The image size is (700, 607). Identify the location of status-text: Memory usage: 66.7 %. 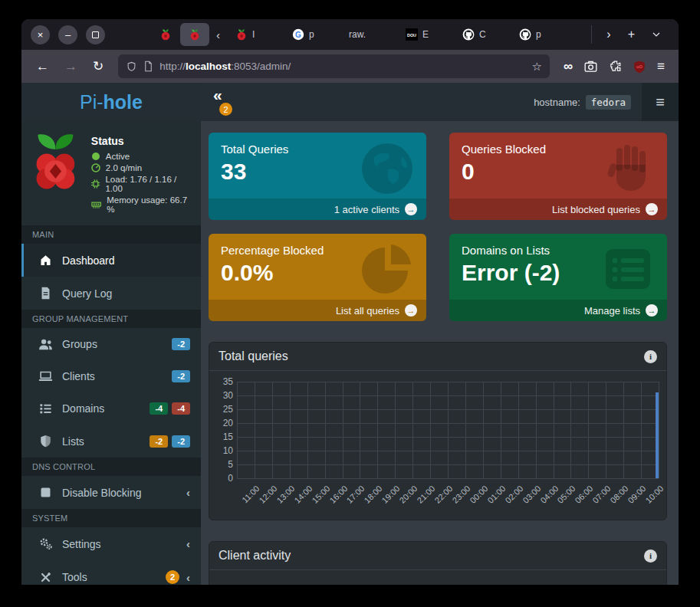
(150, 205).